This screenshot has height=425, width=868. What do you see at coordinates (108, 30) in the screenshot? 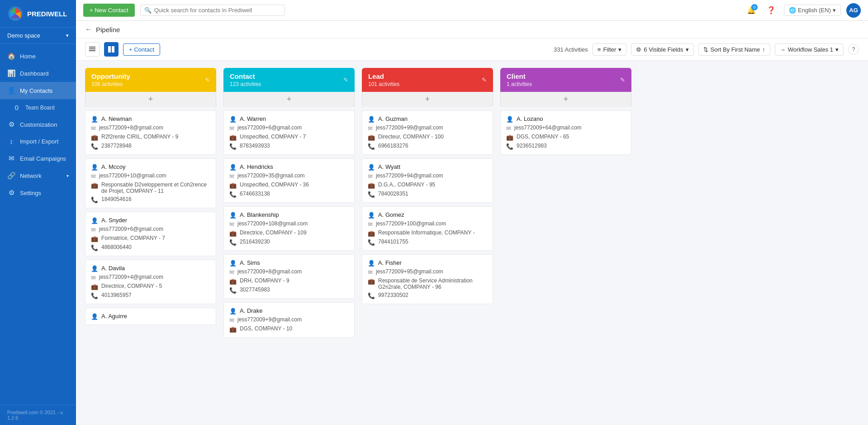
I see `breadcrumb-title: Pipeline` at bounding box center [108, 30].